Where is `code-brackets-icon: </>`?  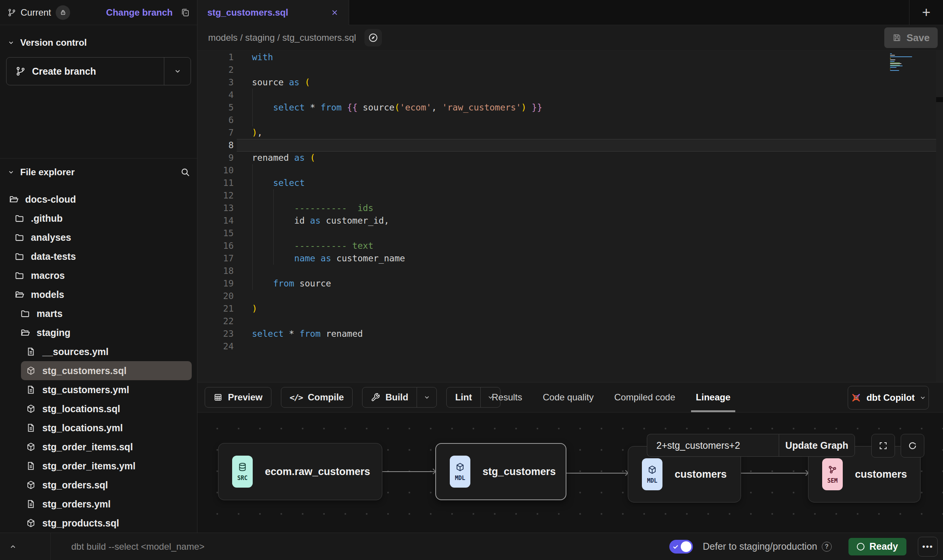 code-brackets-icon: </> is located at coordinates (296, 398).